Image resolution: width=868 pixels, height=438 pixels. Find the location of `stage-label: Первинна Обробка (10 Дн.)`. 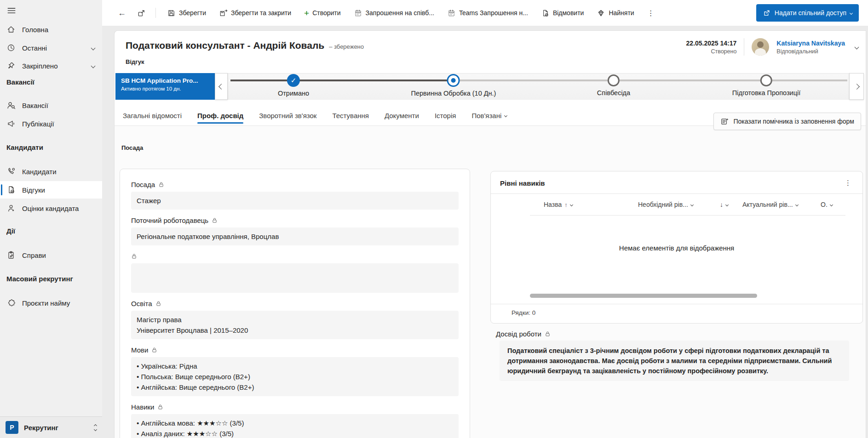

stage-label: Первинна Обробка (10 Дн.) is located at coordinates (454, 93).